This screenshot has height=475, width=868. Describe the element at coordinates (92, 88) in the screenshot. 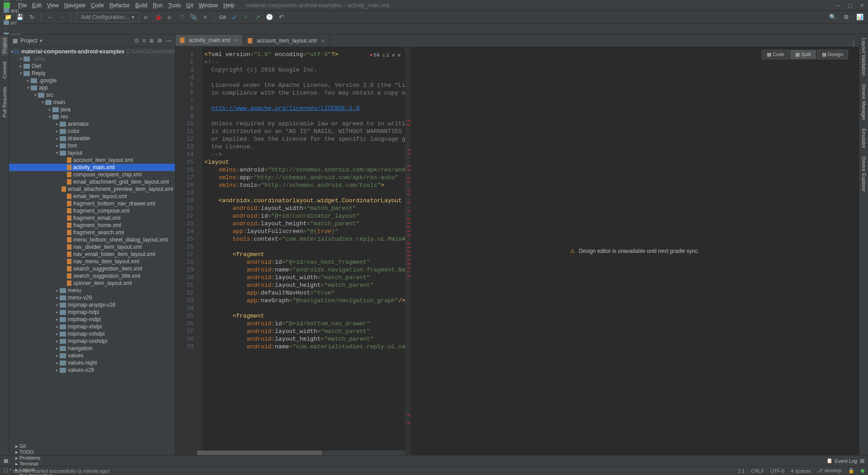

I see `tree-item: ▾app` at that location.